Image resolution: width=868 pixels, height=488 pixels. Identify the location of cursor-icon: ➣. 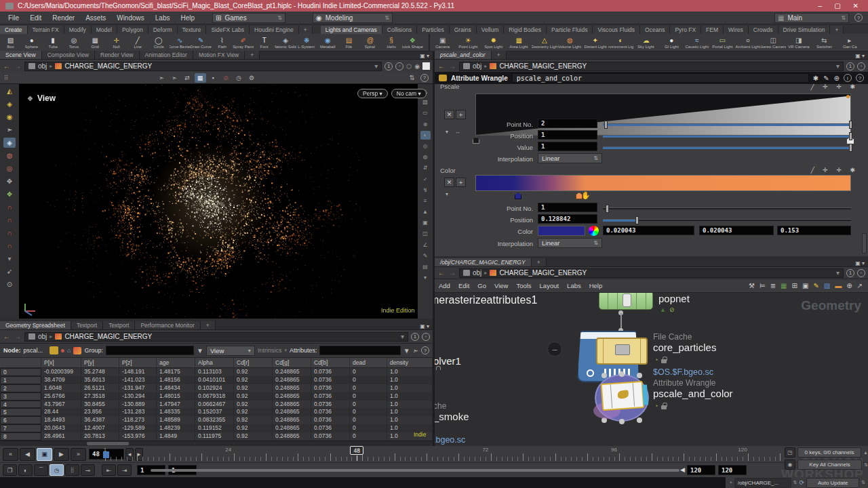
(416, 351).